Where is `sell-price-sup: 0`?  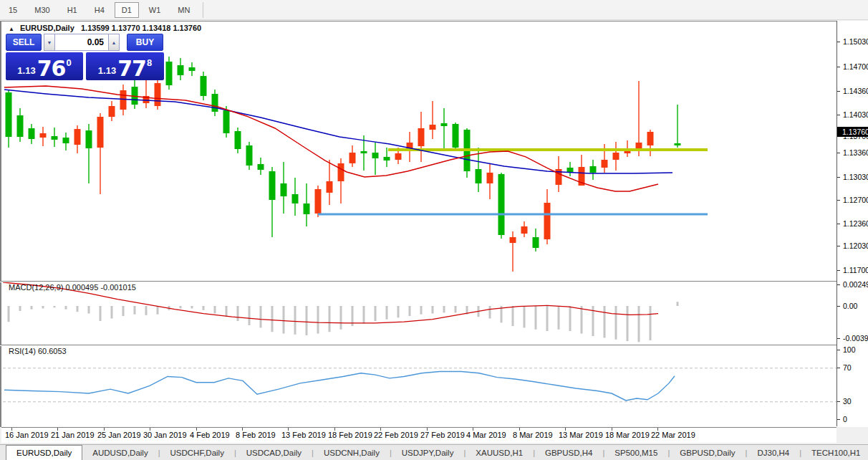 sell-price-sup: 0 is located at coordinates (69, 63).